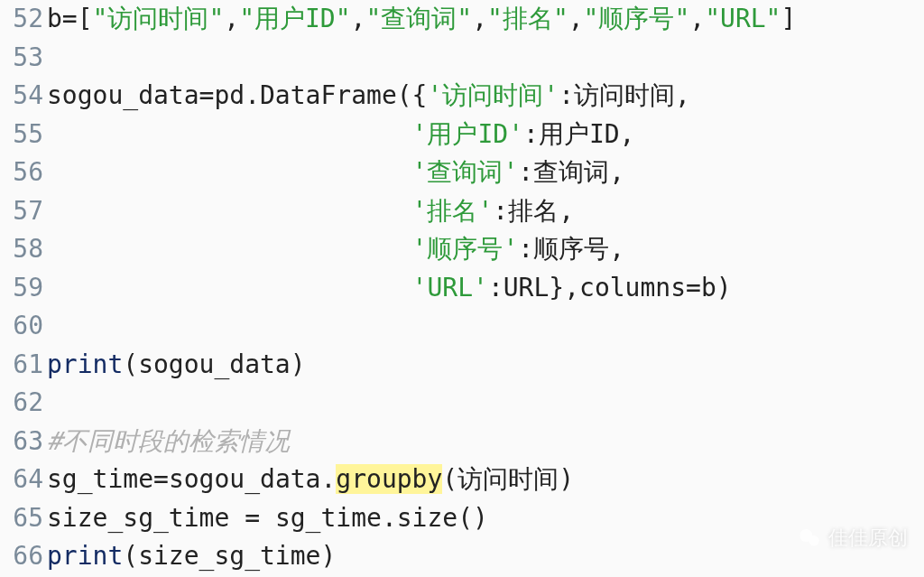 This screenshot has height=577, width=924. Describe the element at coordinates (462, 403) in the screenshot. I see `code-line: 62` at that location.